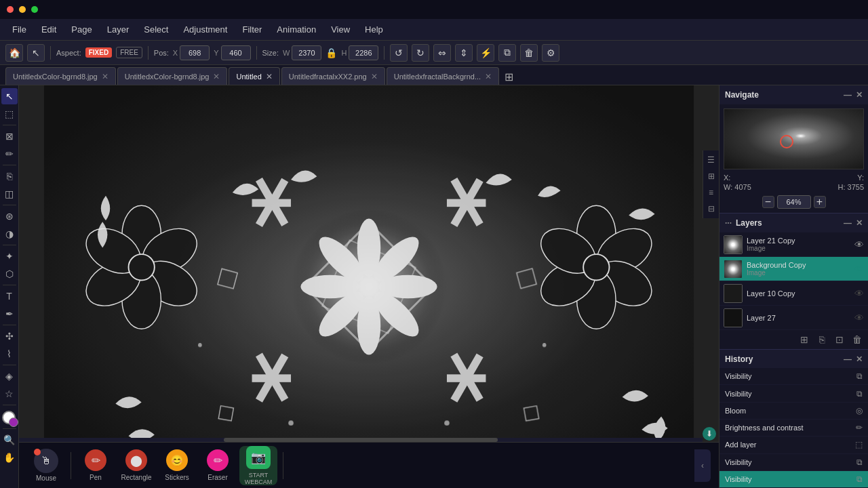 This screenshot has width=868, height=488. Describe the element at coordinates (9, 234) in the screenshot. I see `tool-gradient: ◑` at that location.